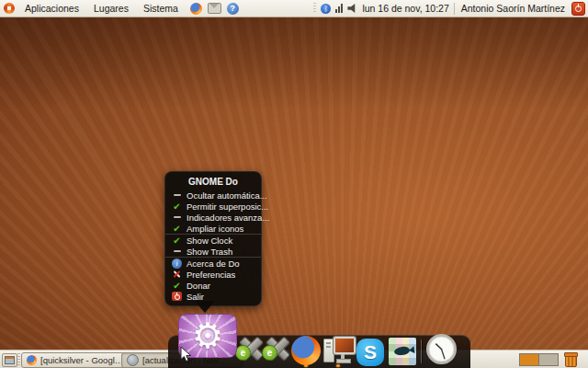 This screenshot has height=368, width=588. What do you see at coordinates (370, 352) in the screenshot?
I see `skype-icon: S` at bounding box center [370, 352].